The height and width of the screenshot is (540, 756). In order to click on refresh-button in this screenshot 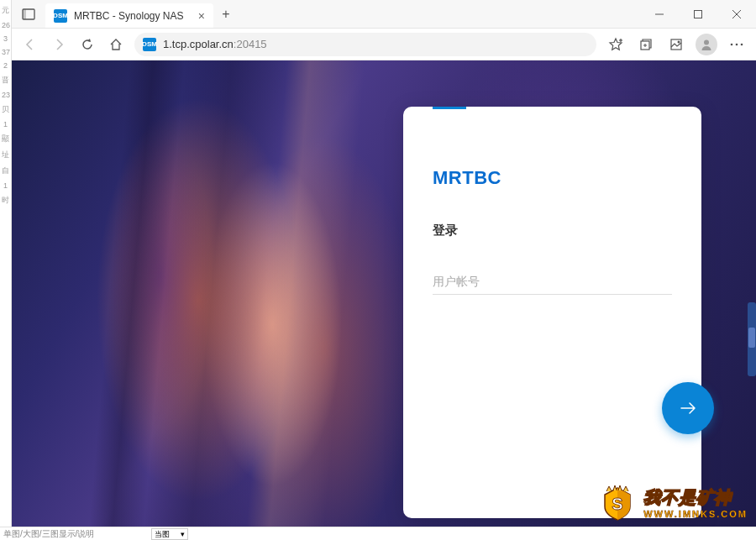, I will do `click(87, 45)`.